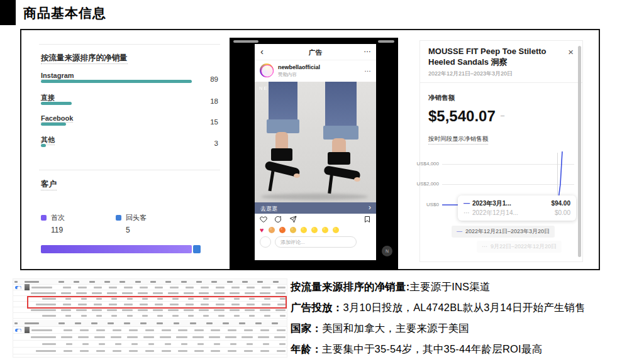  Describe the element at coordinates (508, 231) in the screenshot. I see `legend-current-label: 2022年12月21日–2023年3月20日` at that location.